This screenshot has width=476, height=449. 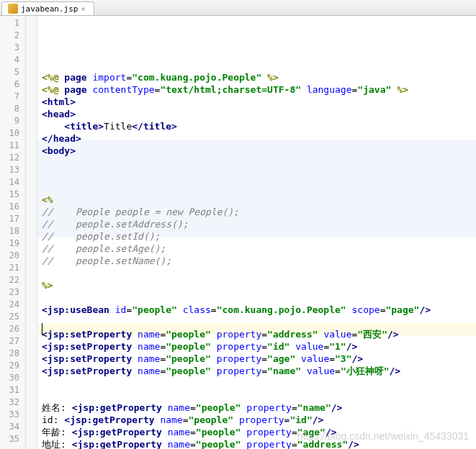 What do you see at coordinates (259, 285) in the screenshot?
I see `code-line: %>` at bounding box center [259, 285].